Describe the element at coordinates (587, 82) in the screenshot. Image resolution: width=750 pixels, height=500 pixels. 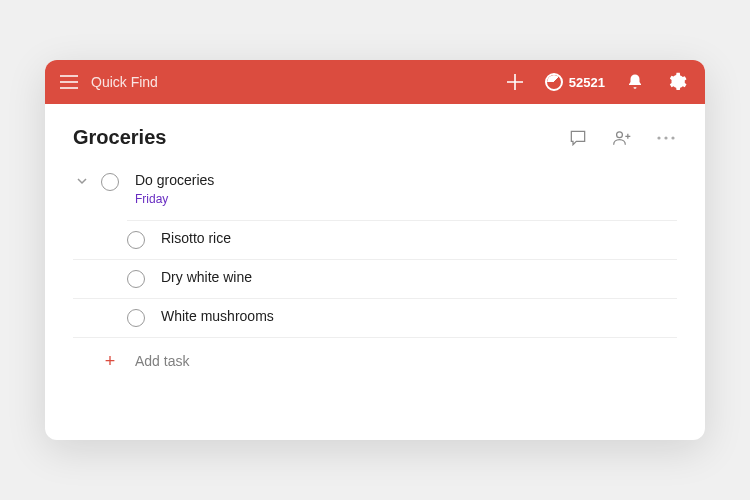
I see `karma-count: 52521` at that location.